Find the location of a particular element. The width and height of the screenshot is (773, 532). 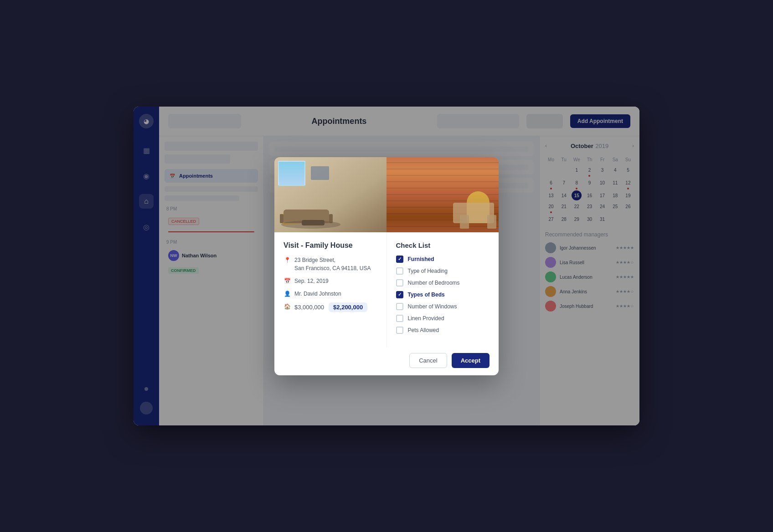

check-item-types-beds: Types of Beds is located at coordinates (443, 295).